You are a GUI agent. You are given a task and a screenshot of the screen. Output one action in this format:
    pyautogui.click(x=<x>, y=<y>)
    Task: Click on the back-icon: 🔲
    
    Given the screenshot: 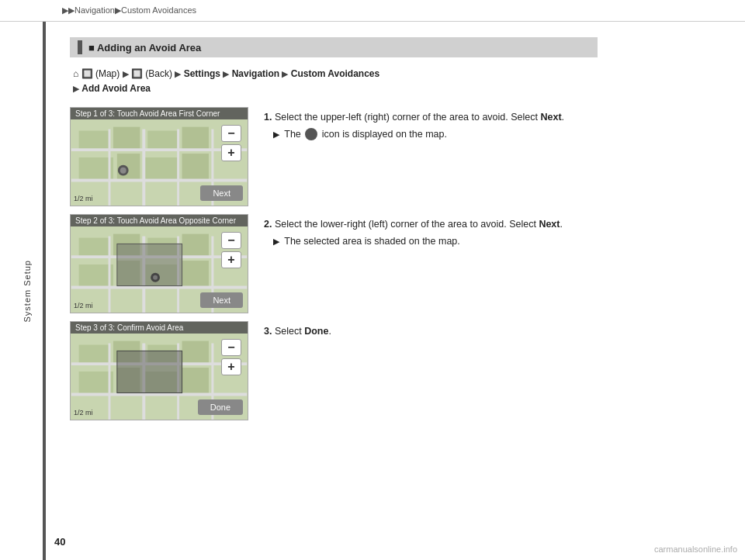 What is the action you would take?
    pyautogui.click(x=137, y=74)
    